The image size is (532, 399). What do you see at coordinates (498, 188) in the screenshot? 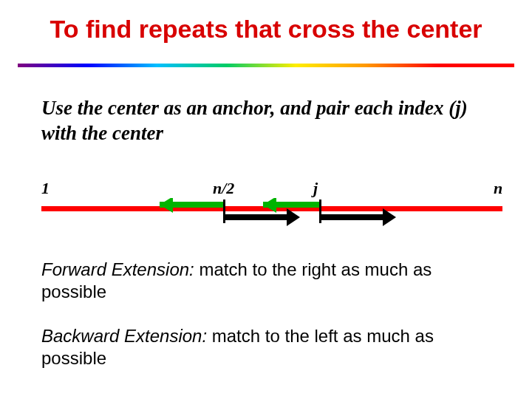
I see `axis-label-n: n` at bounding box center [498, 188].